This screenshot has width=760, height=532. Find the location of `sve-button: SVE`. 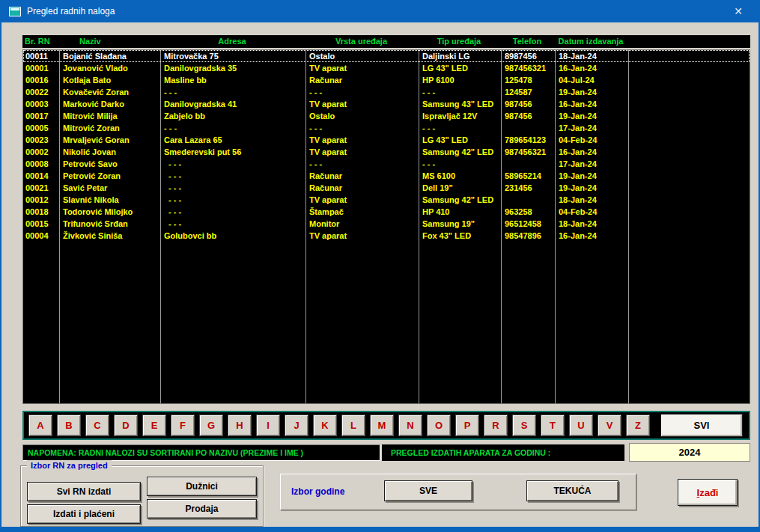

sve-button: SVE is located at coordinates (428, 491).